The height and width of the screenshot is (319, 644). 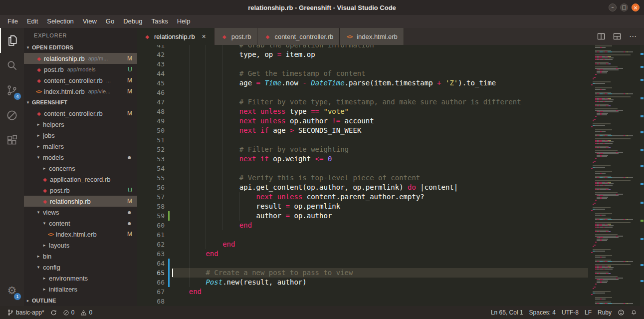 I want to click on tree-item-environments: ▸environments, so click(x=81, y=278).